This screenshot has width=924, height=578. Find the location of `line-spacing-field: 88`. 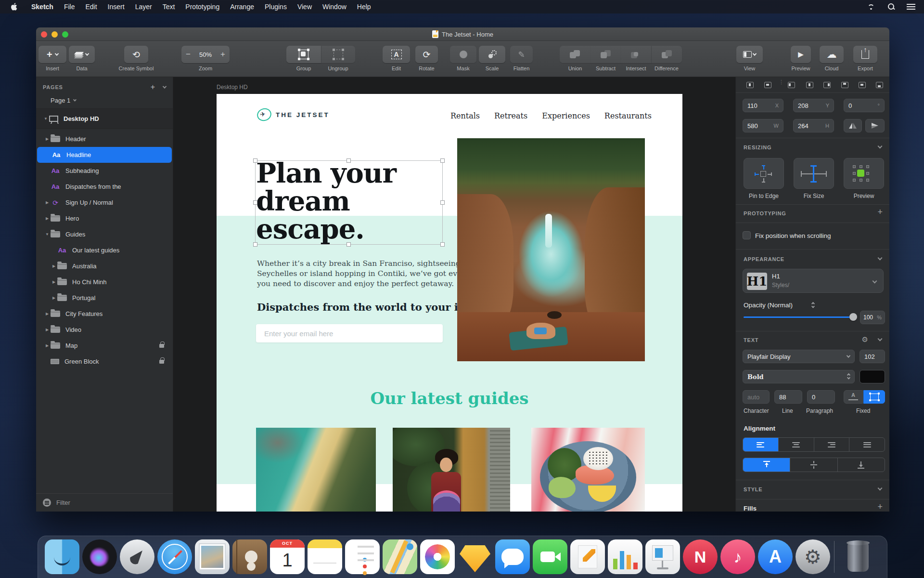

line-spacing-field: 88 is located at coordinates (788, 397).